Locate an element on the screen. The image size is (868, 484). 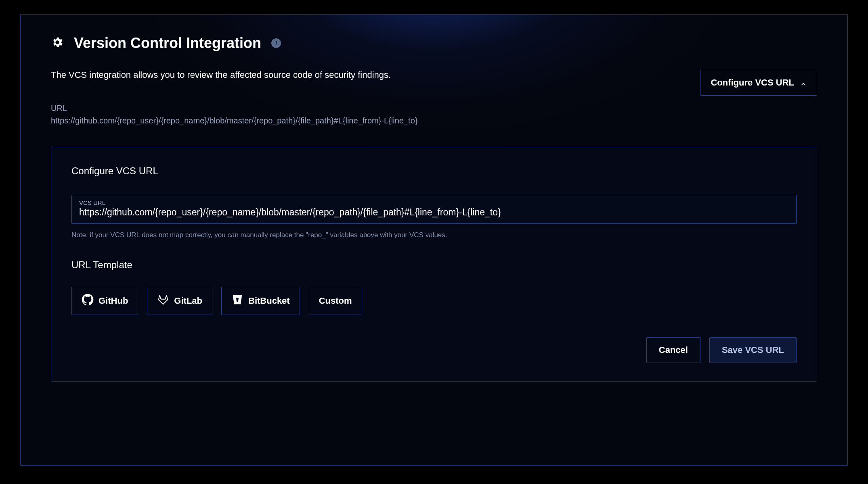
vcs-url-input-wrap: VCS URL is located at coordinates (434, 209).